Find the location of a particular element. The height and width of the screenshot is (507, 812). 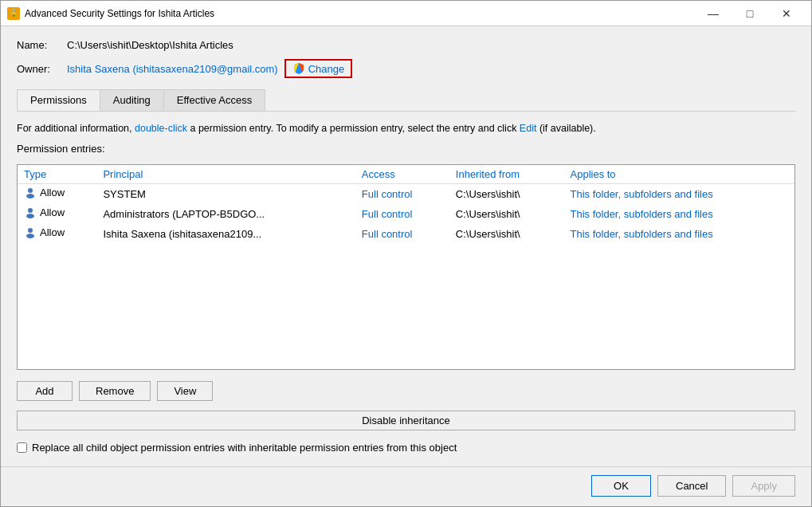

window-title: Advanced Security Settings for Ishita Ar… is located at coordinates (360, 14).